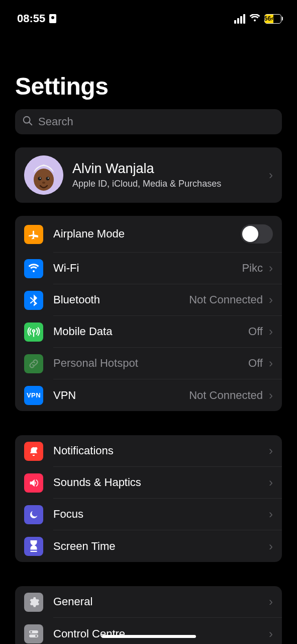 The height and width of the screenshot is (644, 297). I want to click on focus-label: Focus, so click(158, 514).